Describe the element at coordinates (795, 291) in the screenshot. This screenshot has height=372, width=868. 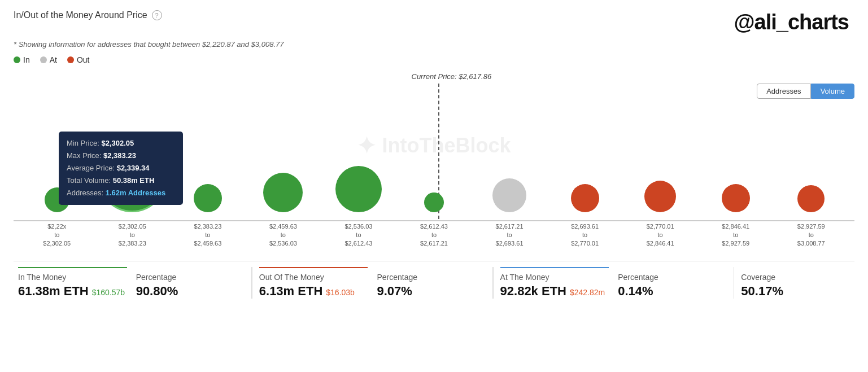
I see `coverage-value: 50.17%` at that location.